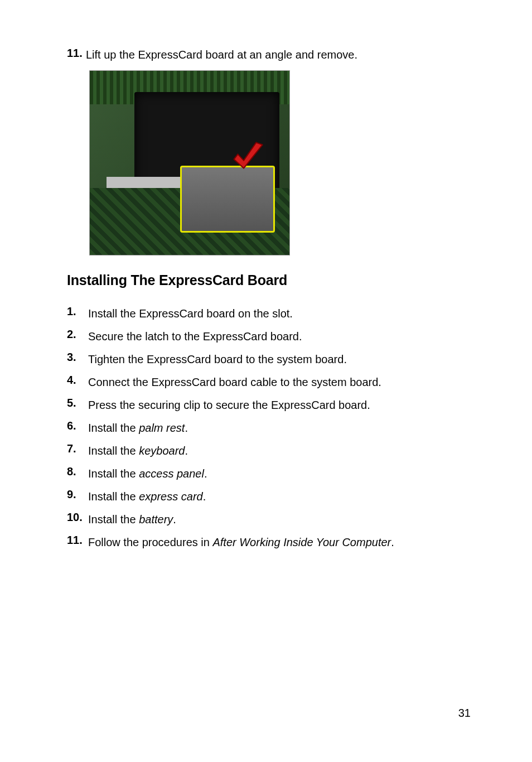  I want to click on step-8: 8. Install the access panel., so click(269, 474).